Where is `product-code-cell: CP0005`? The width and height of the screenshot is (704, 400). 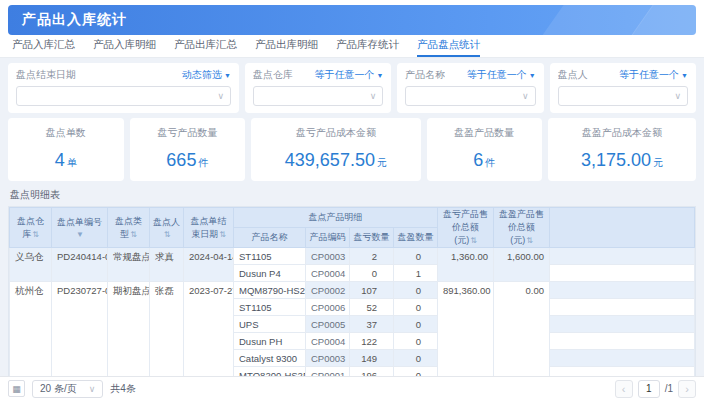 product-code-cell: CP0005 is located at coordinates (328, 324).